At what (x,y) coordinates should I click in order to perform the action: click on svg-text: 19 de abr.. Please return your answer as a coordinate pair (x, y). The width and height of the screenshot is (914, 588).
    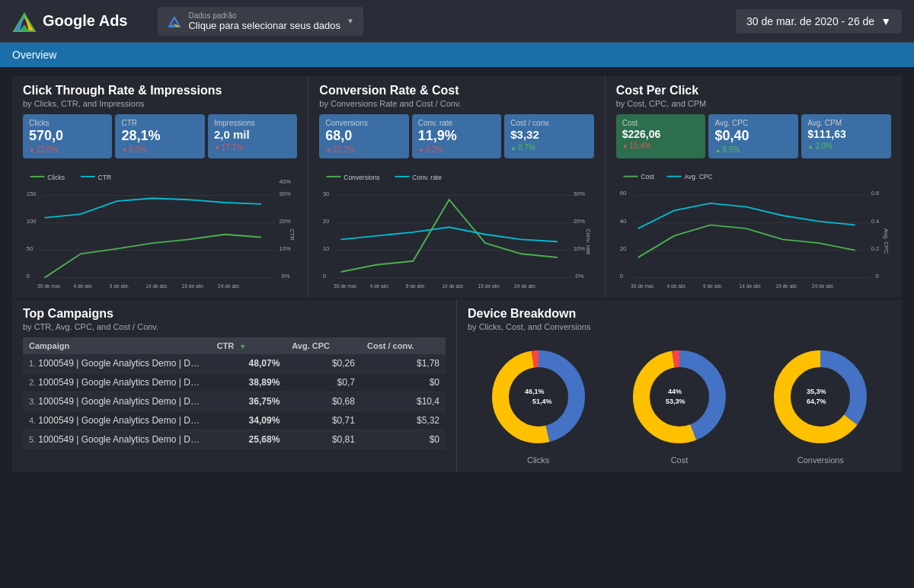
    Looking at the image, I should click on (787, 286).